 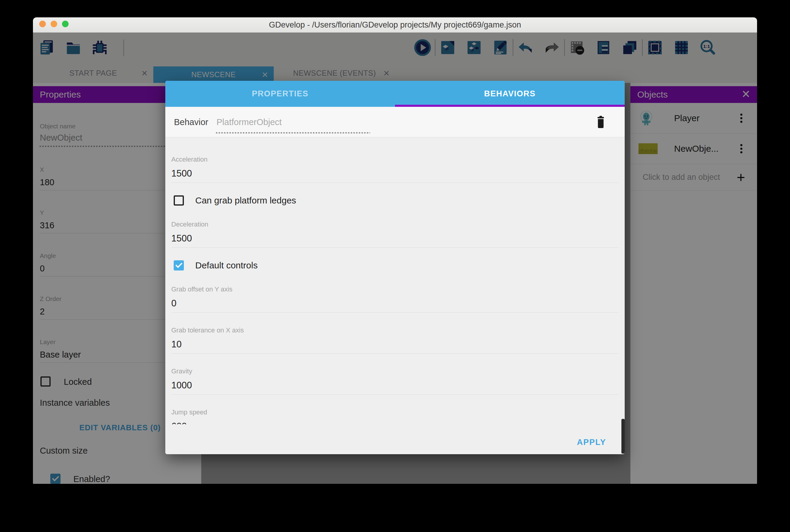 What do you see at coordinates (395, 25) in the screenshot?
I see `titlebar: GDevelop - /Users/florian/GDevelop proje…` at bounding box center [395, 25].